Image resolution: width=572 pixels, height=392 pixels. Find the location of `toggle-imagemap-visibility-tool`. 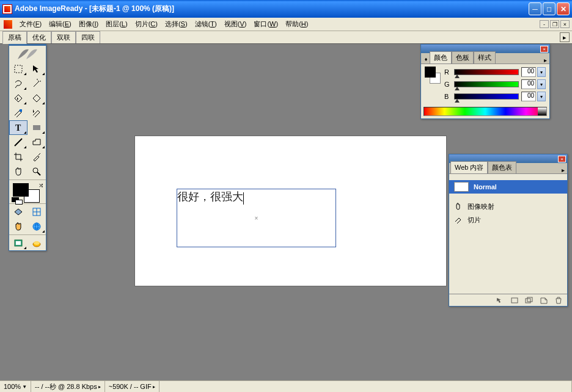

toggle-imagemap-visibility-tool is located at coordinates (18, 212).